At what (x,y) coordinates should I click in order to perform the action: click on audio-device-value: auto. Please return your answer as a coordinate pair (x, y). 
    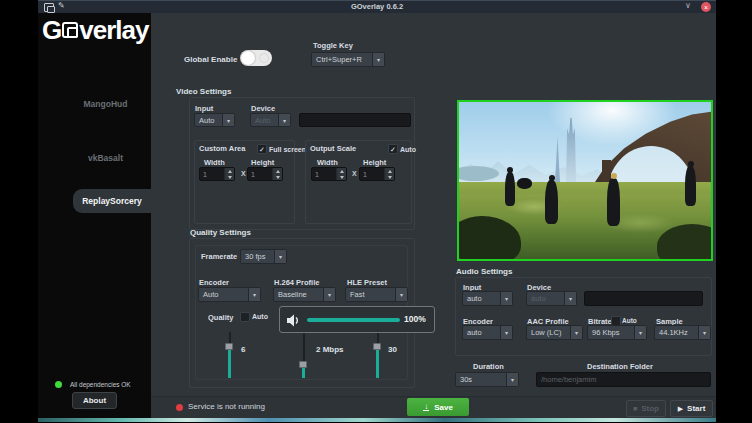
    Looking at the image, I should click on (546, 298).